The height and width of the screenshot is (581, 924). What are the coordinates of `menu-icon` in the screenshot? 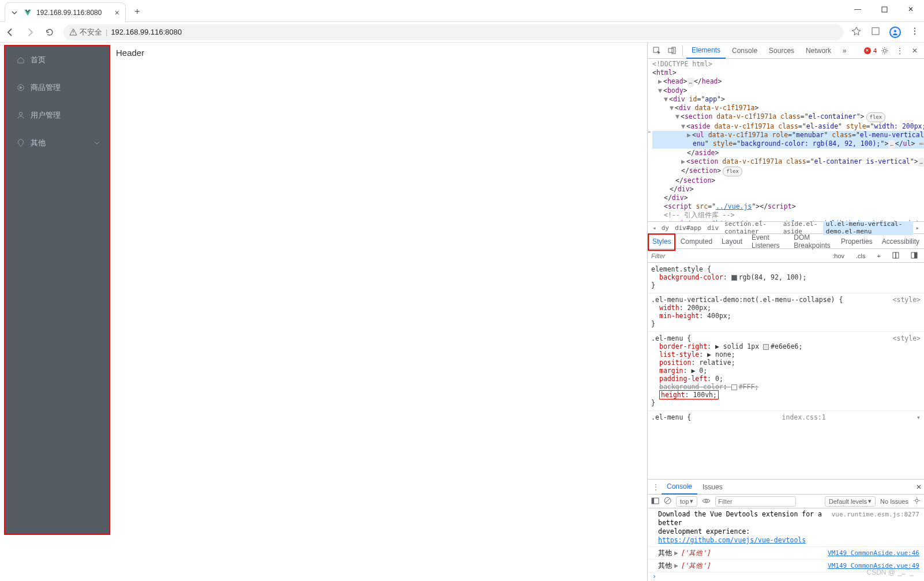 It's located at (915, 32).